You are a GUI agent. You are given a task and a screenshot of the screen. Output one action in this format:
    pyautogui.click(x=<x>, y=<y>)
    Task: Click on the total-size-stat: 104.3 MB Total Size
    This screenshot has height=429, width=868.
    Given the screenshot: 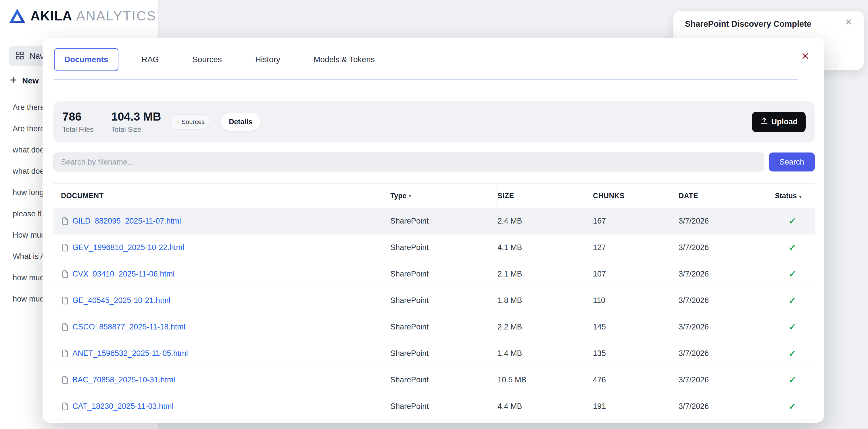 What is the action you would take?
    pyautogui.click(x=136, y=122)
    